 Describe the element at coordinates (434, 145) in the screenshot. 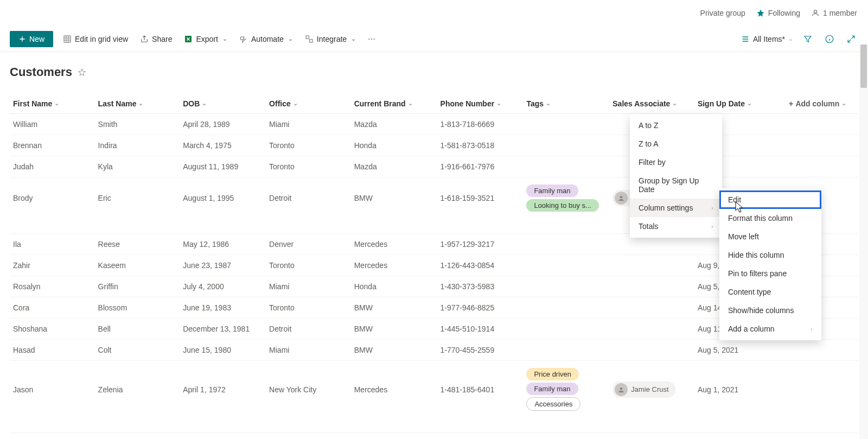

I see `table-row: BrennanIndiraMarch 4, 1975TorontoHonda1-…` at that location.